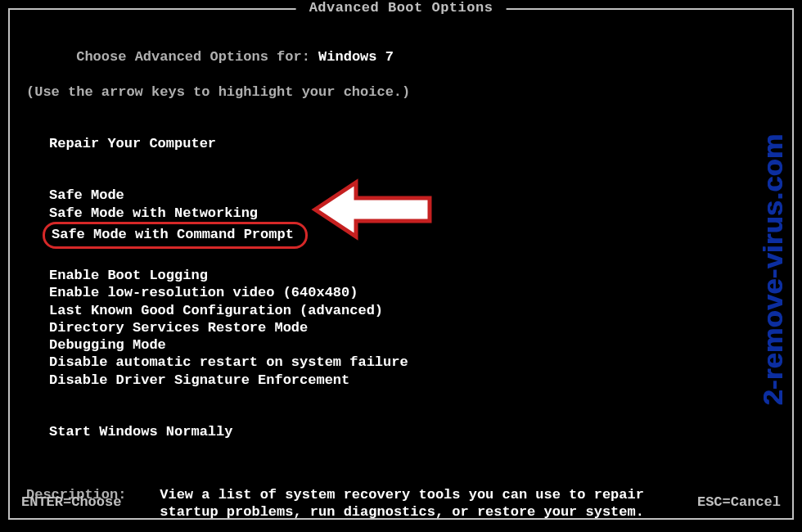 This screenshot has width=802, height=532. I want to click on choose-prefix: Choose Advanced Options for:, so click(197, 57).